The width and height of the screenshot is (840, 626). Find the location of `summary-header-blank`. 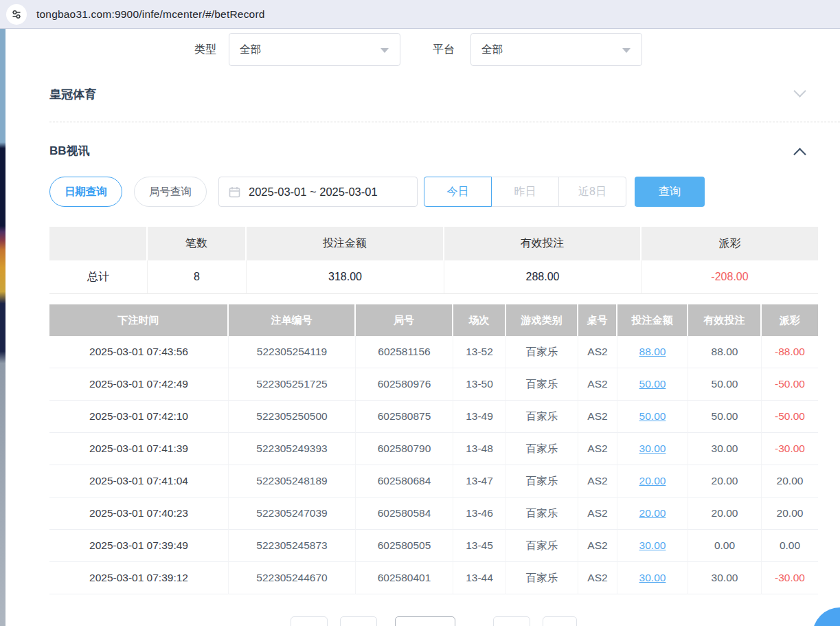

summary-header-blank is located at coordinates (99, 243).